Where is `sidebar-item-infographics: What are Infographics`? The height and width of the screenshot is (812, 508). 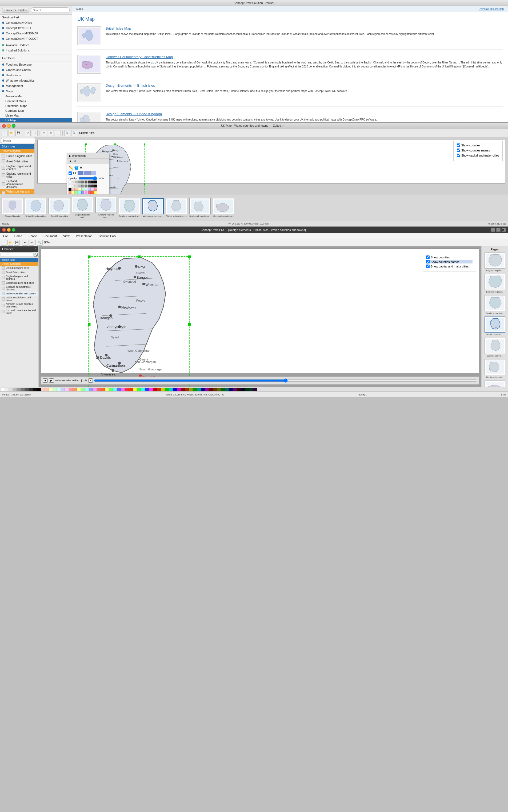 sidebar-item-infographics: What are Infographics is located at coordinates (36, 81).